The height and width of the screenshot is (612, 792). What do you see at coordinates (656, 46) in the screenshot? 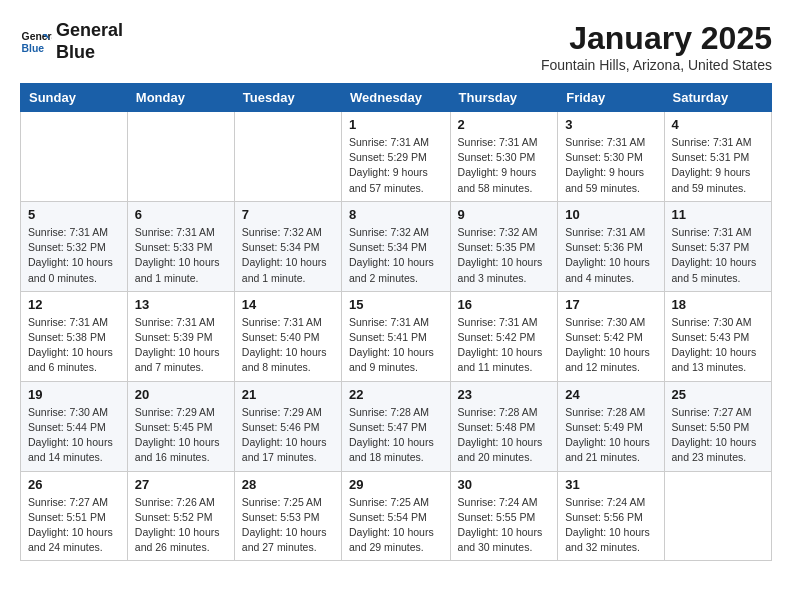
I see `title-block: January 2025 Fountain Hills, Arizona, Un…` at bounding box center [656, 46].